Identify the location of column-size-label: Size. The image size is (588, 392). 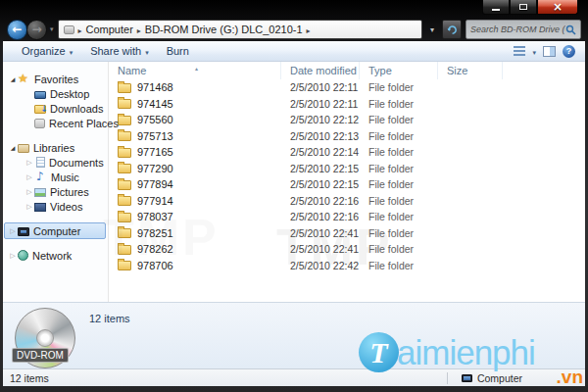
(457, 71).